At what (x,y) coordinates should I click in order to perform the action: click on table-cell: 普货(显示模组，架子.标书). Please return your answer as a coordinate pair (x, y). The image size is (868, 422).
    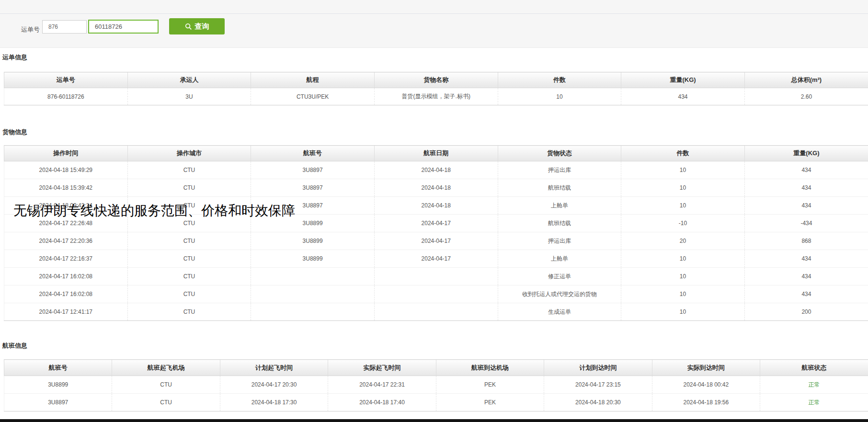
    Looking at the image, I should click on (436, 97).